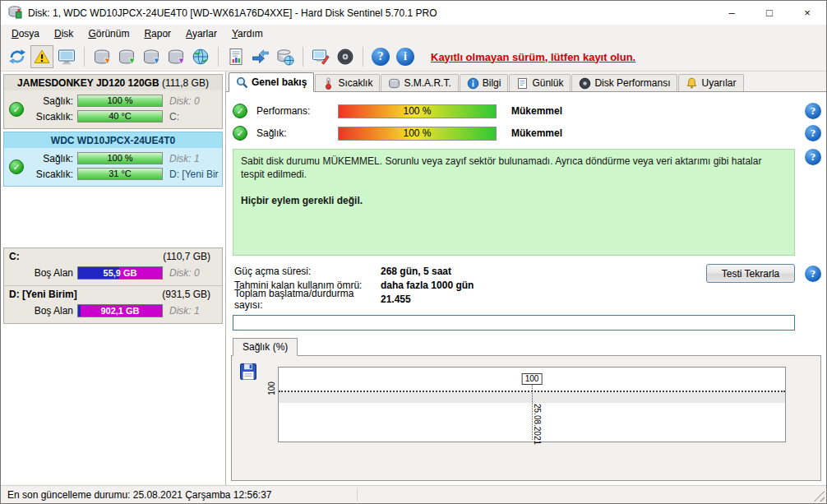  I want to click on register-link: Kayıtlı olmayan sürüm, lütfen kayıt olun…, so click(533, 58).